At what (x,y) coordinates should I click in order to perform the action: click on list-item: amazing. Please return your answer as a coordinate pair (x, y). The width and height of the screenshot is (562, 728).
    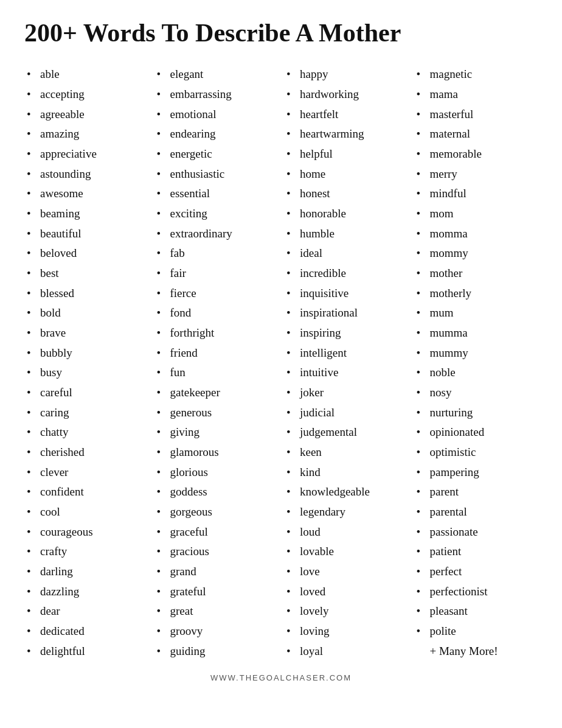
    Looking at the image, I should click on (86, 134).